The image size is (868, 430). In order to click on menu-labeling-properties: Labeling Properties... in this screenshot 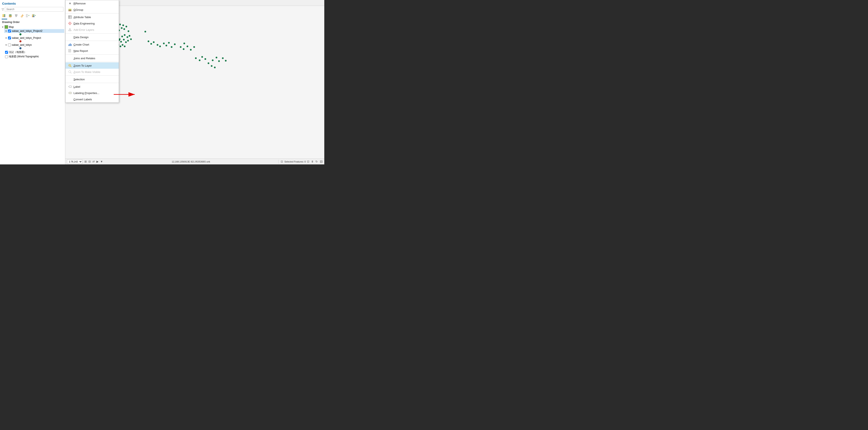, I will do `click(92, 93)`.